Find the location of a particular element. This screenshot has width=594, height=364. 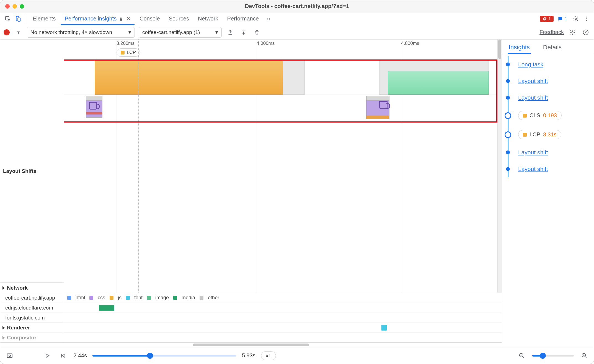

network-row-3: fonts.gstatic.com is located at coordinates (32, 318).